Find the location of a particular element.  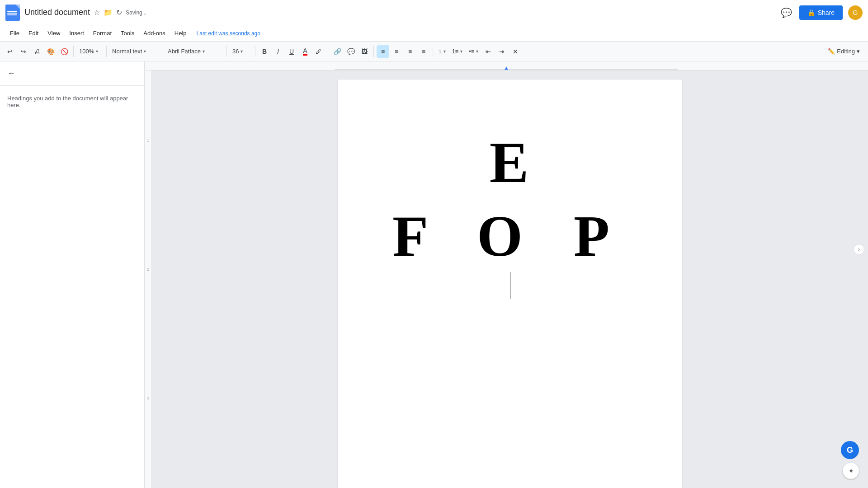

text-color-button: A is located at coordinates (305, 52).